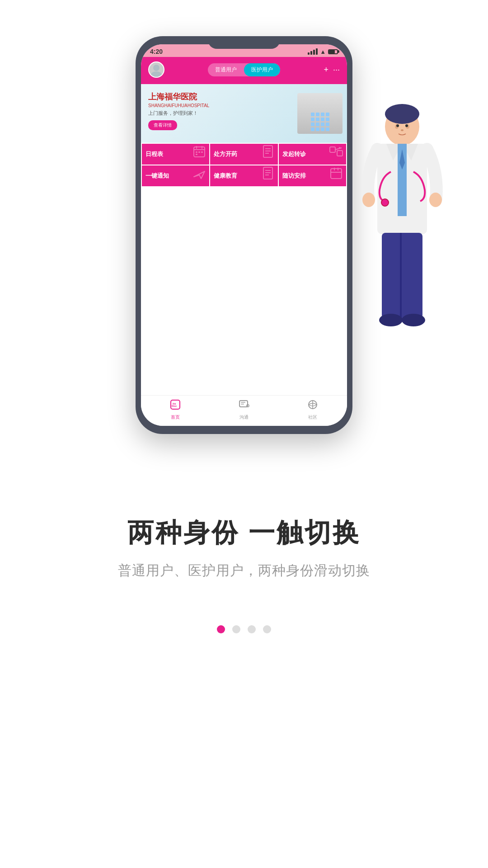 This screenshot has height=868, width=488. What do you see at coordinates (174, 406) in the screenshot?
I see `svg-text: Doc` at bounding box center [174, 406].